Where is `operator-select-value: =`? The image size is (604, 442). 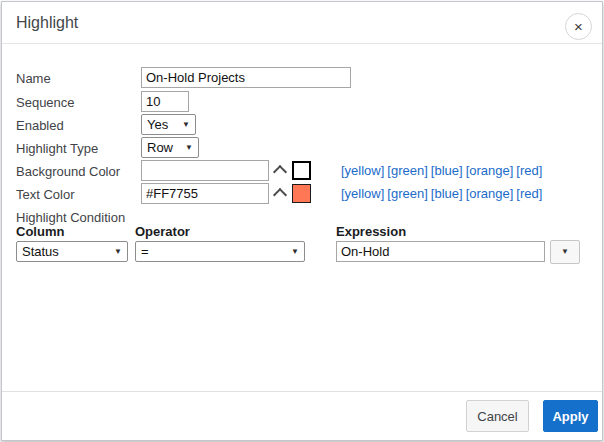
operator-select-value: = is located at coordinates (145, 252).